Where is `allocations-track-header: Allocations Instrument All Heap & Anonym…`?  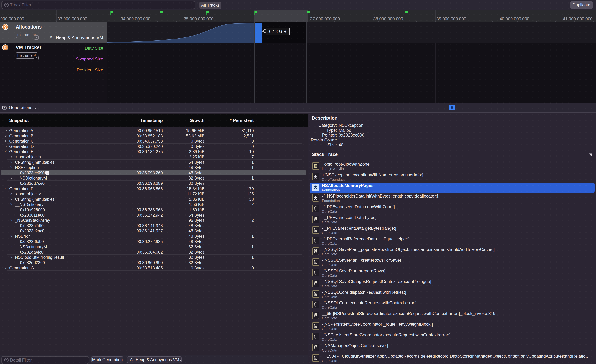 allocations-track-header: Allocations Instrument All Heap & Anonym… is located at coordinates (53, 33).